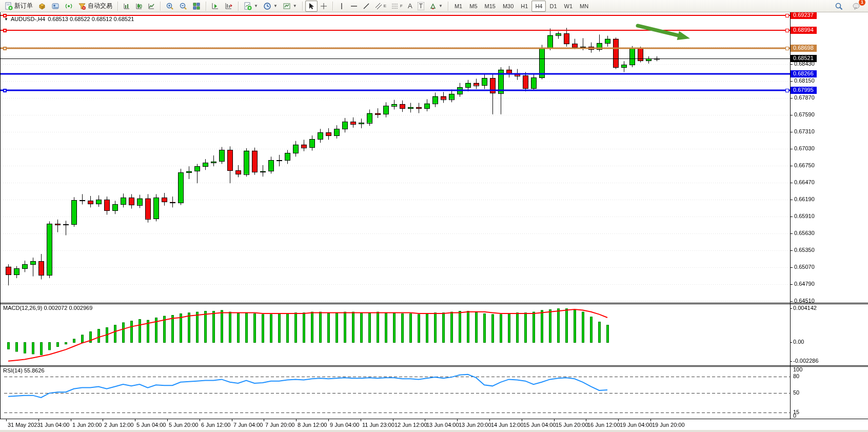  What do you see at coordinates (9, 6) in the screenshot?
I see `new-order-icon` at bounding box center [9, 6].